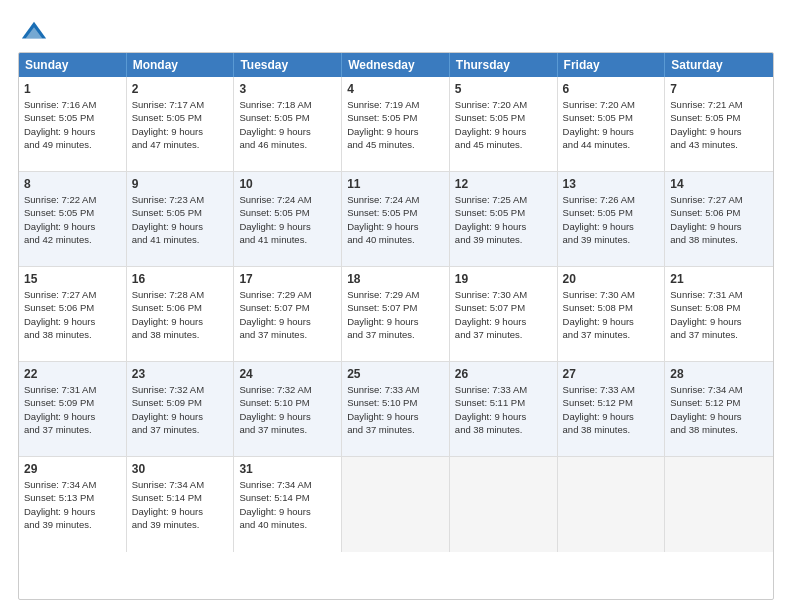  I want to click on day-cell-30: 30Sunrise: 7:34 AM Sunset: 5:14 PM Dayli…, so click(181, 504).